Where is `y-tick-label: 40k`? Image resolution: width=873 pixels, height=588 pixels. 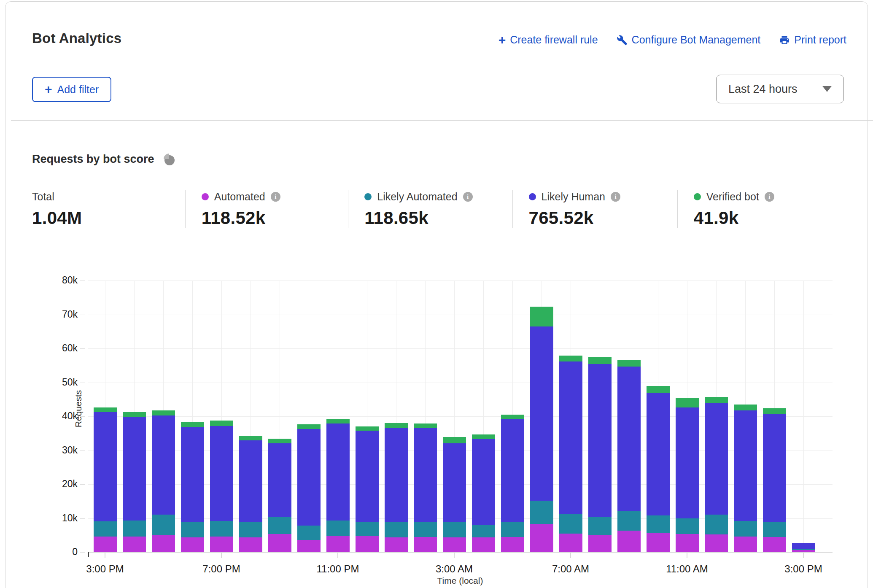 y-tick-label: 40k is located at coordinates (59, 416).